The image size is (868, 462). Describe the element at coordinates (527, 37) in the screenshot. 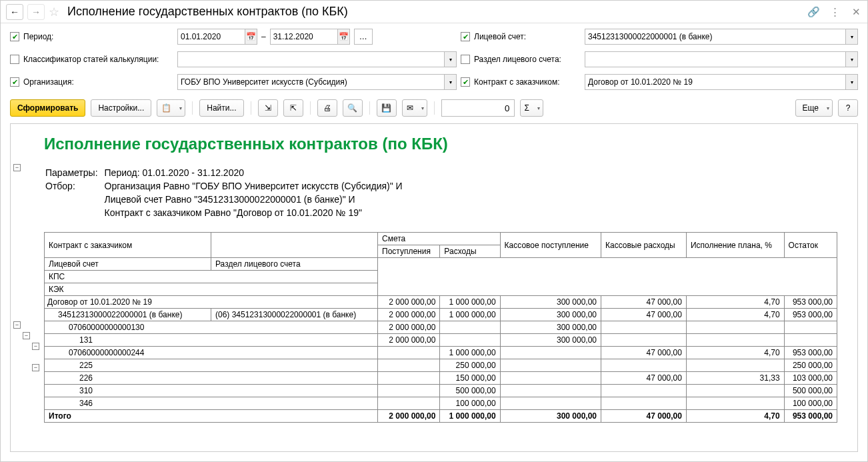

I see `account-label: Лицевой счет:` at that location.